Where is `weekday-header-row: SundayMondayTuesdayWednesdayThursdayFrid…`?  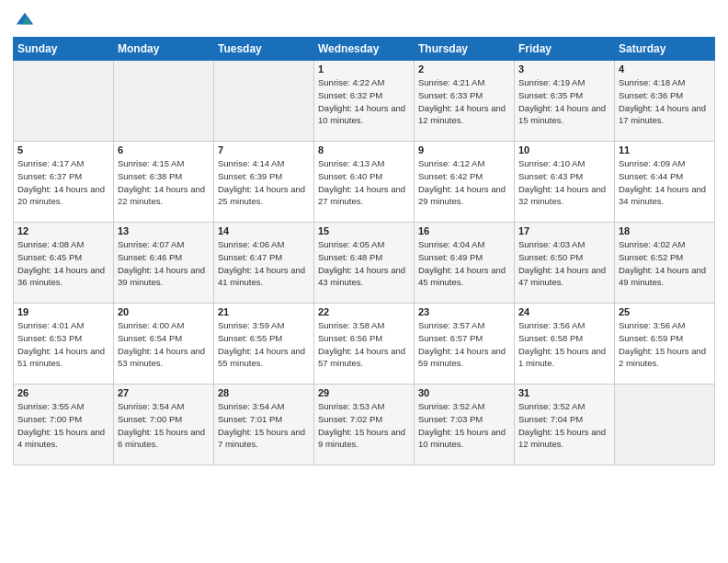 weekday-header-row: SundayMondayTuesdayWednesdayThursdayFrid… is located at coordinates (364, 50).